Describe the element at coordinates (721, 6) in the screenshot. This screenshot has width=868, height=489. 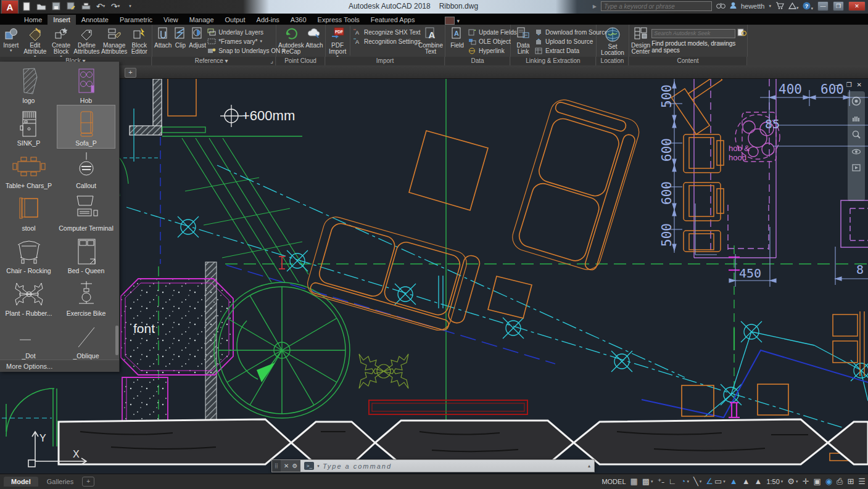
I see `search-binoculars-icon` at that location.